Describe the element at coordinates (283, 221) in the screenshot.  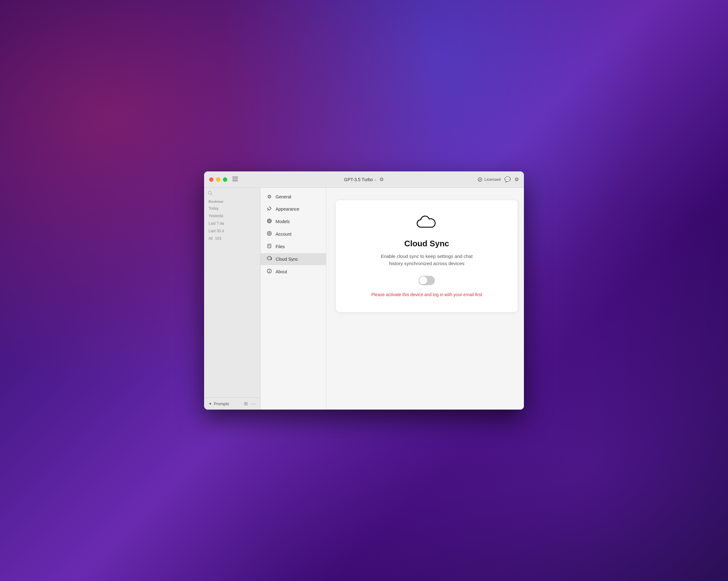
I see `models-label: Models` at that location.